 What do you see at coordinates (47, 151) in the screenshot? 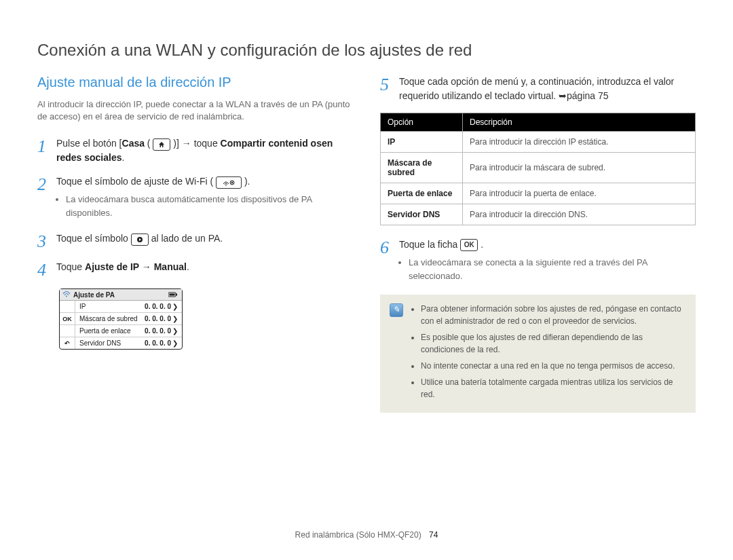
I see `step-number: 1` at bounding box center [47, 151].